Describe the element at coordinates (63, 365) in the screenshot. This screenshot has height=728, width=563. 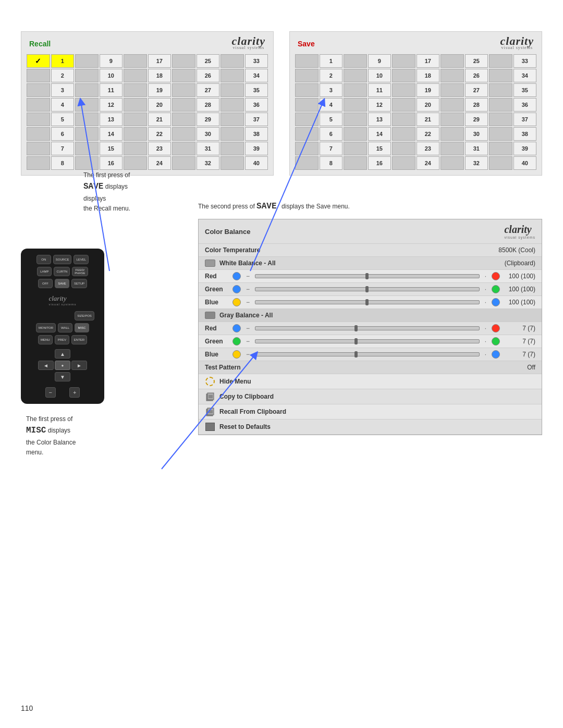
I see `remote-nav-center: ●` at that location.